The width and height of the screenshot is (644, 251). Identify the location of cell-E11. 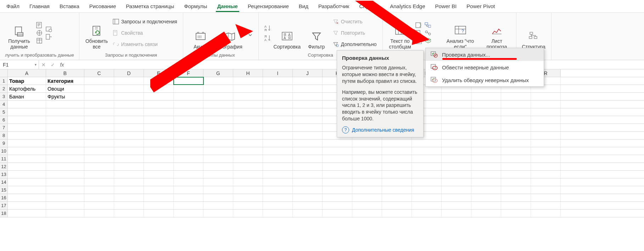
(159, 159).